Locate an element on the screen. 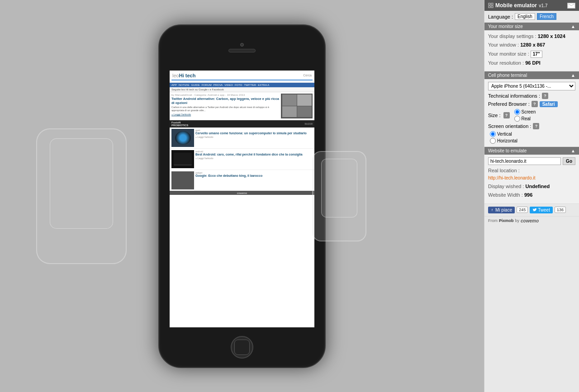 The height and width of the screenshot is (392, 579). tweet-count: 136 is located at coordinates (560, 210).